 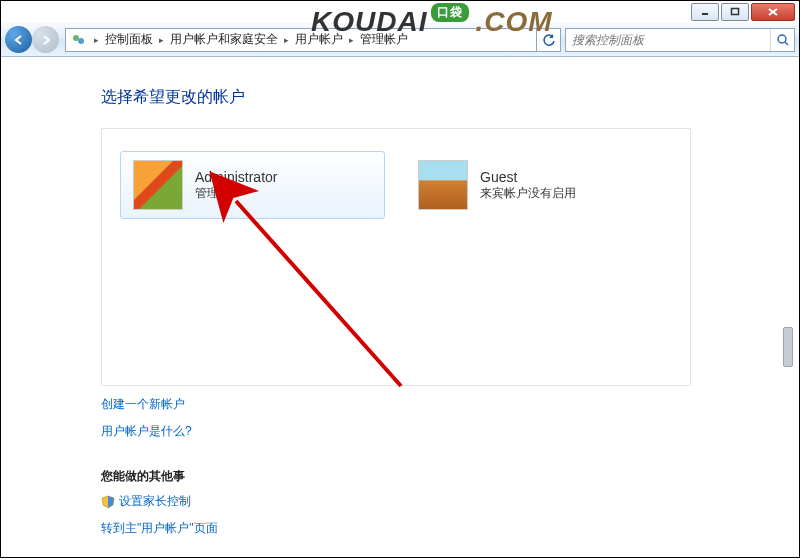 I want to click on account-guest: Guest 来宾帐户没有启用, so click(x=538, y=185).